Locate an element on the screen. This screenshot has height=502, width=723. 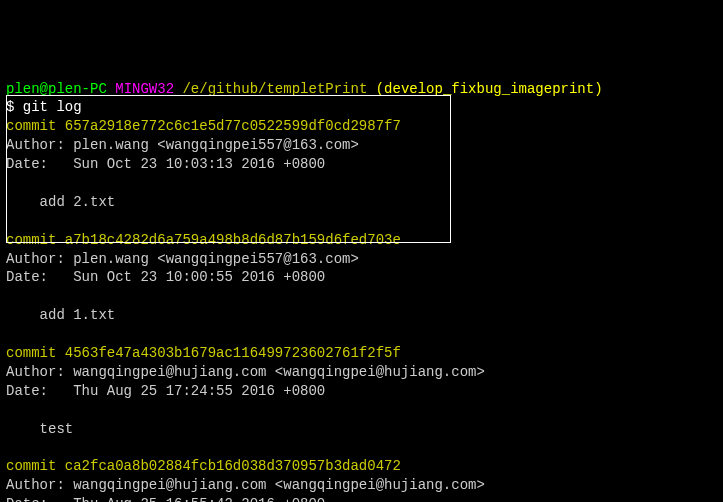
commit-date: Date: Thu Aug 25 17:24:55 2016 +0800 is located at coordinates (166, 391).